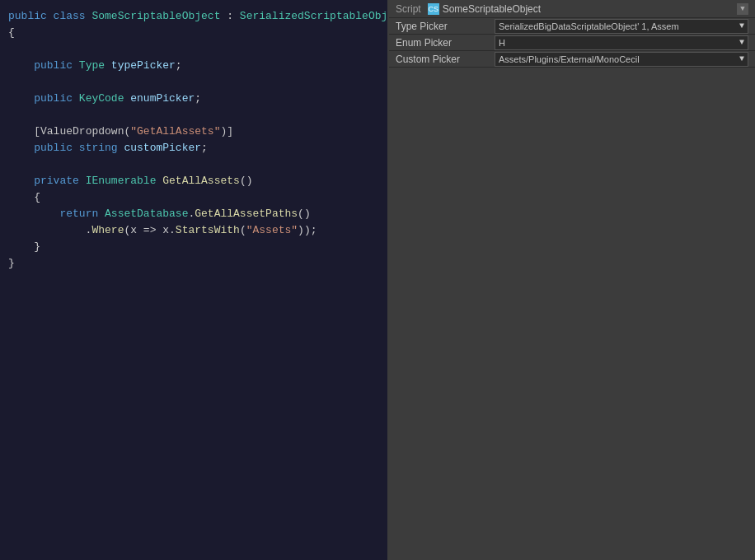  I want to click on custom-picker-dropdown: Assets/Plugins/External/MonoCecil ▼, so click(621, 59).